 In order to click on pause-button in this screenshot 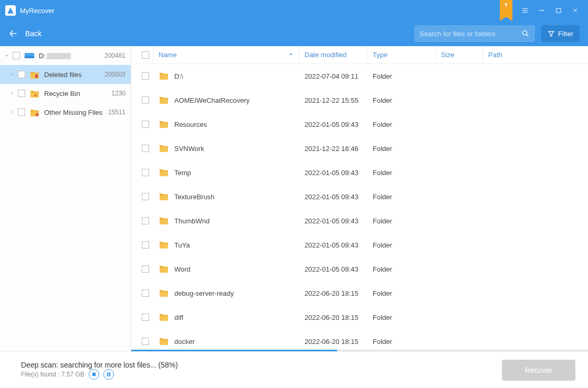, I will do `click(109, 374)`.